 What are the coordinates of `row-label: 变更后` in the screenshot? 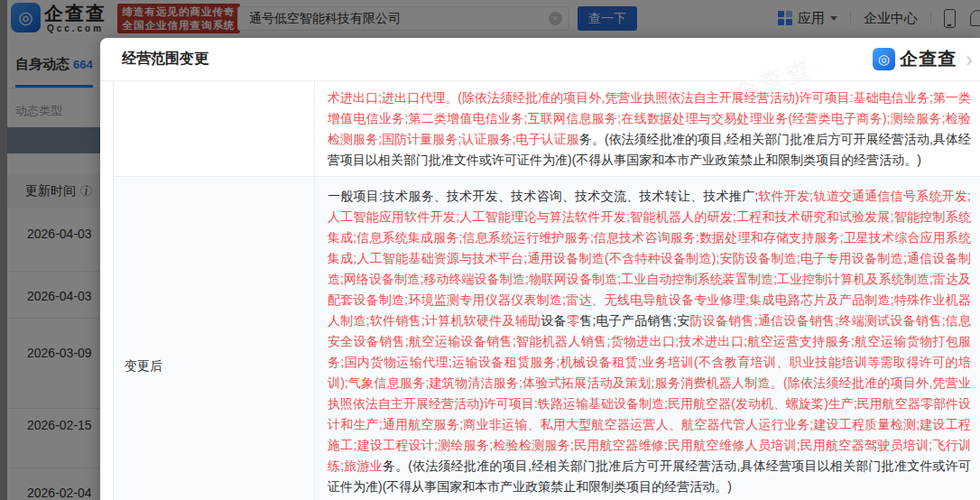 It's located at (143, 366).